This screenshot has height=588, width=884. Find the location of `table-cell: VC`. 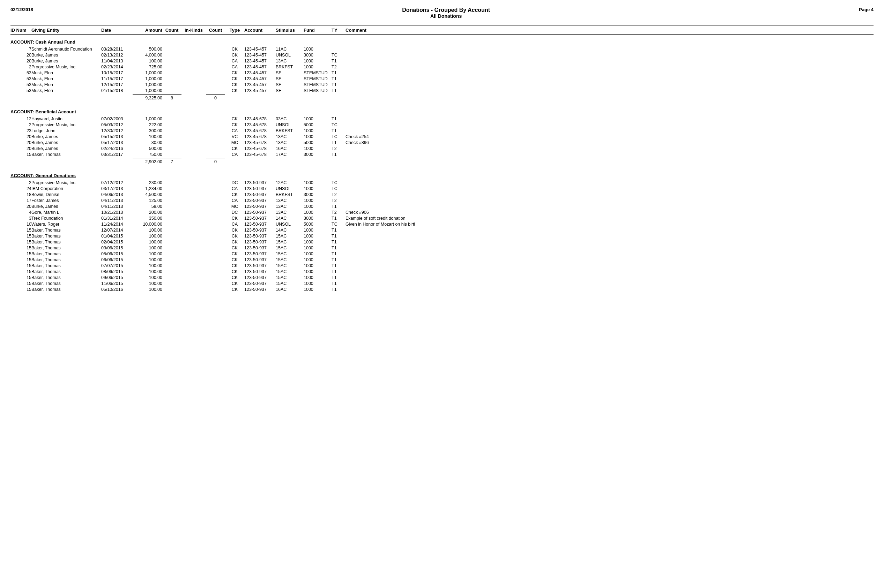

table-cell: VC is located at coordinates (235, 136).